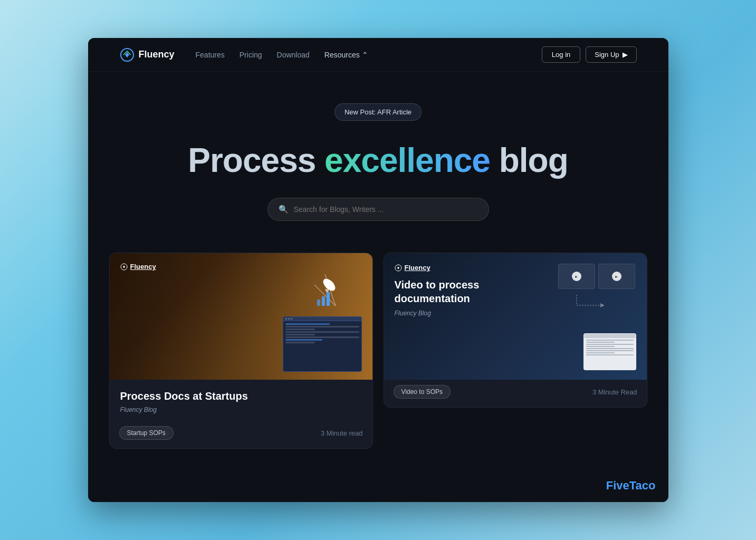 This screenshot has width=756, height=540. Describe the element at coordinates (577, 276) in the screenshot. I see `video-thumb-1: ►` at that location.